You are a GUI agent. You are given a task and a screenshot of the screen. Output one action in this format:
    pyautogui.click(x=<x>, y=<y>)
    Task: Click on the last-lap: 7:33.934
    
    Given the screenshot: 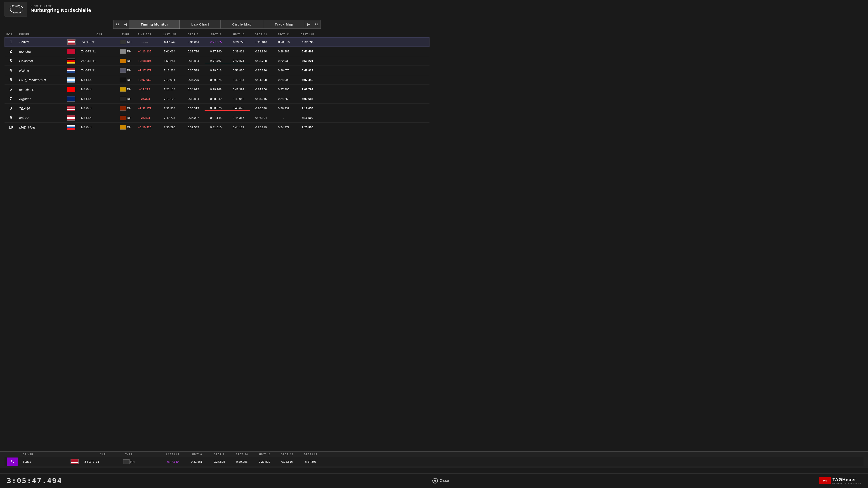 What is the action you would take?
    pyautogui.click(x=169, y=108)
    